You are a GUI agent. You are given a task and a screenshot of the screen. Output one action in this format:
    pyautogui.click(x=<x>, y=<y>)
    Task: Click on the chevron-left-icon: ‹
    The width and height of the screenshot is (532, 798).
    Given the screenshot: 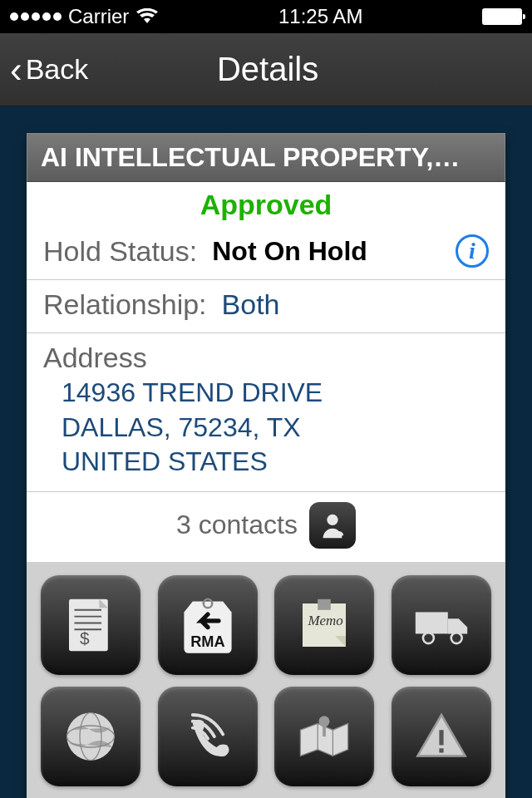 What is the action you would take?
    pyautogui.click(x=17, y=70)
    